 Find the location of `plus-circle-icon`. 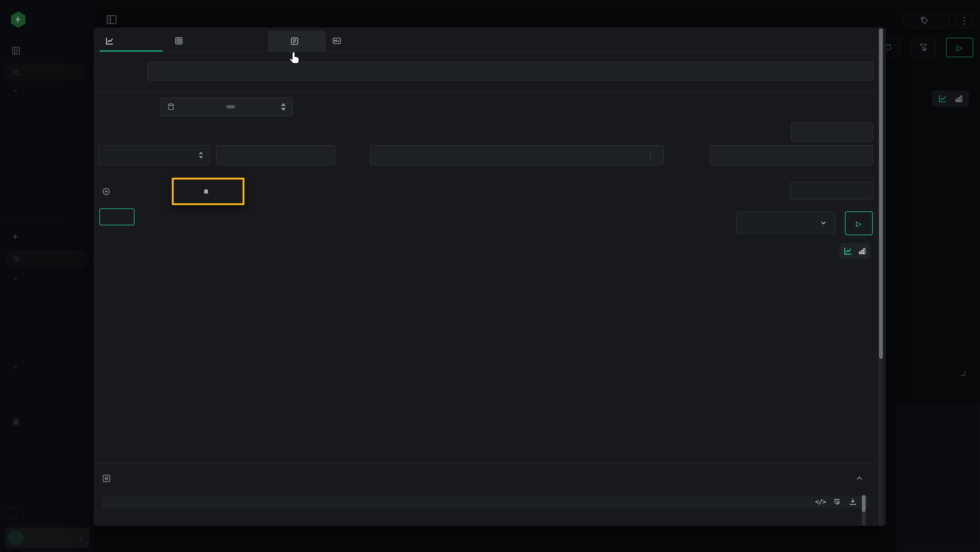

plus-circle-icon is located at coordinates (107, 192).